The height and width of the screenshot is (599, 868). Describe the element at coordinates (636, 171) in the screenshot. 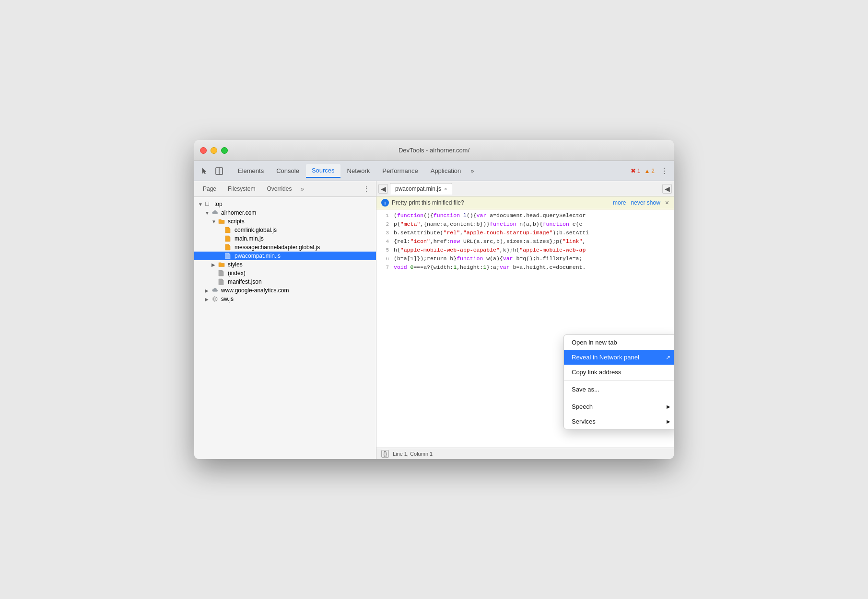

I see `error-count: ✖ 1` at that location.